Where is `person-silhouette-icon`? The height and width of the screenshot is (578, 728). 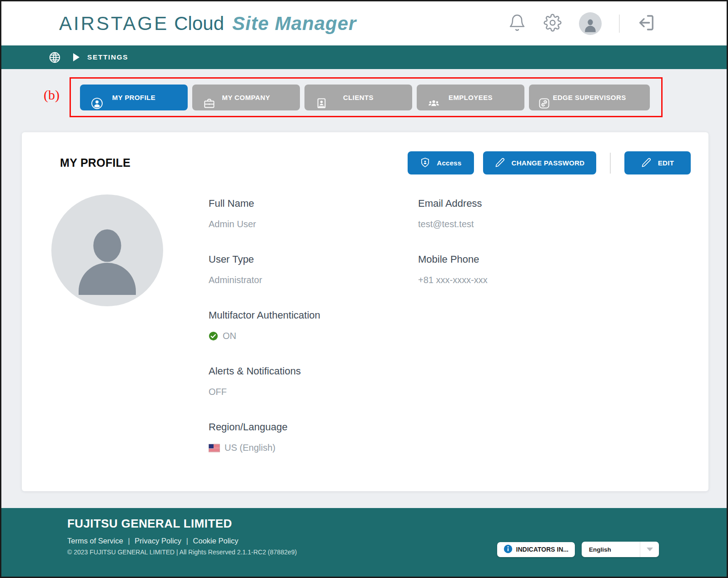
person-silhouette-icon is located at coordinates (107, 258).